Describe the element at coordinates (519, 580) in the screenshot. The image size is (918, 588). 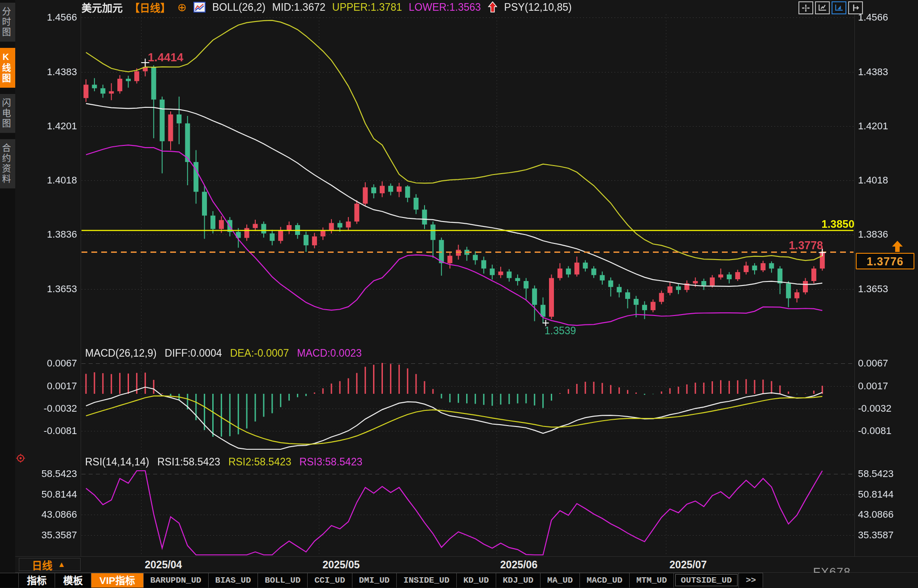
I see `toolbar-tab-kdj_ud: KDJ_UD` at that location.